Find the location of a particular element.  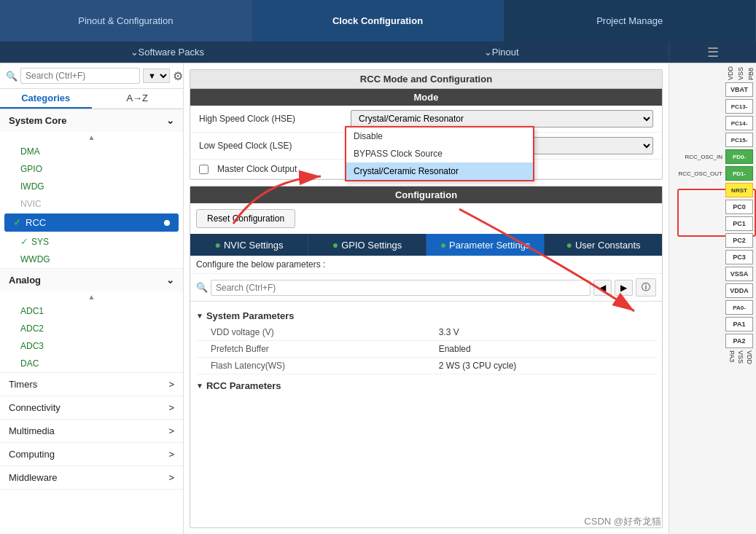

system-params-table: VDD voltage (V) 3.3 V Prefetch Buffer En… is located at coordinates (426, 350).